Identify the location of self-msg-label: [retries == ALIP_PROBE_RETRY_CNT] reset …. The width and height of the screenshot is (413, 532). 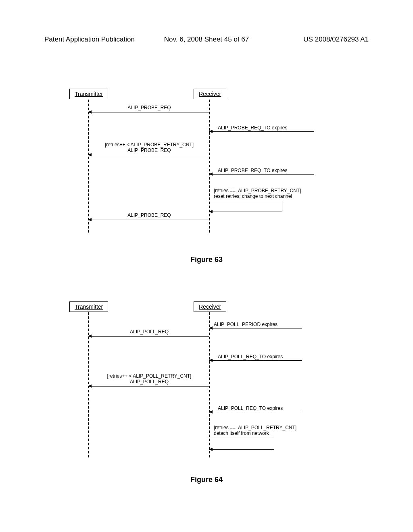
(257, 193).